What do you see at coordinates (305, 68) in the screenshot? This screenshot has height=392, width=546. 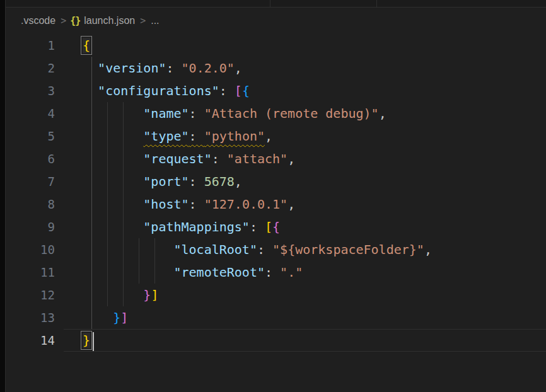 I see `code-line-content: "version": "0.2.0",` at bounding box center [305, 68].